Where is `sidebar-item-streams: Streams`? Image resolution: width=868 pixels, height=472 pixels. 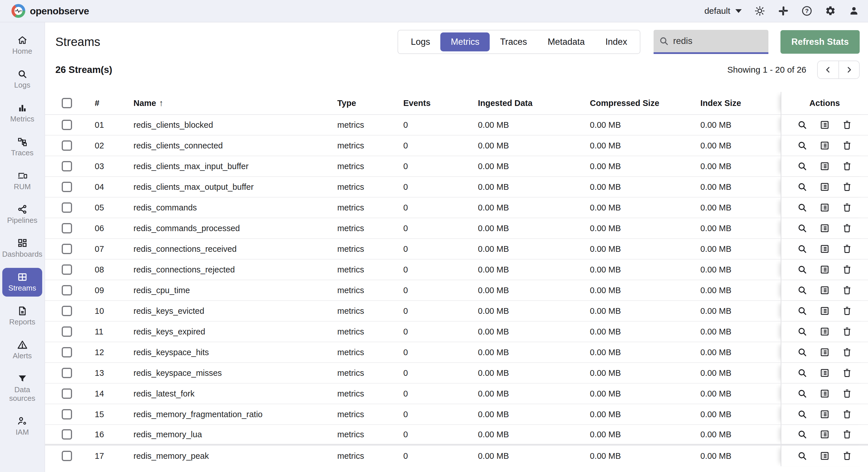 sidebar-item-streams: Streams is located at coordinates (22, 283).